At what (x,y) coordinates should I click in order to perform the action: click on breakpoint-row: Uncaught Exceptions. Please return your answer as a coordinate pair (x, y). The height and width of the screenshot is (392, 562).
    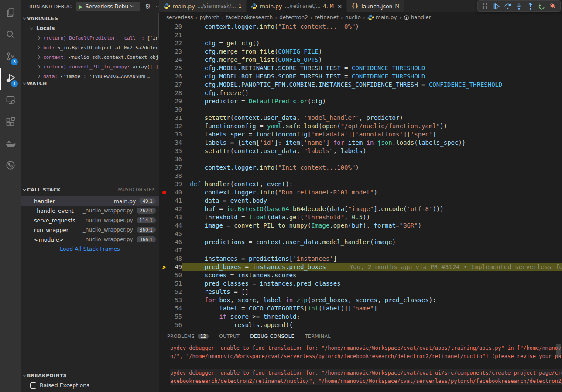
    Looking at the image, I should click on (90, 391).